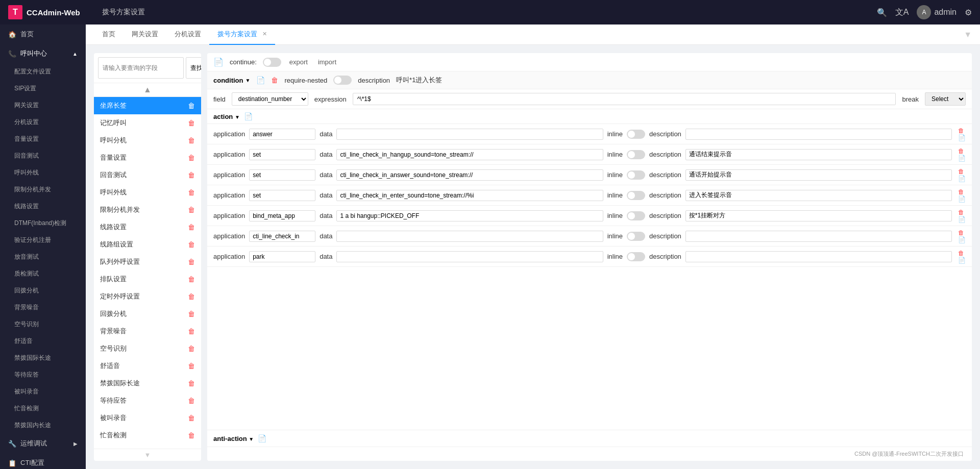 The image size is (980, 469). Describe the element at coordinates (43, 392) in the screenshot. I see `sidebar-sub-calledrecord: 被叫录音` at that location.